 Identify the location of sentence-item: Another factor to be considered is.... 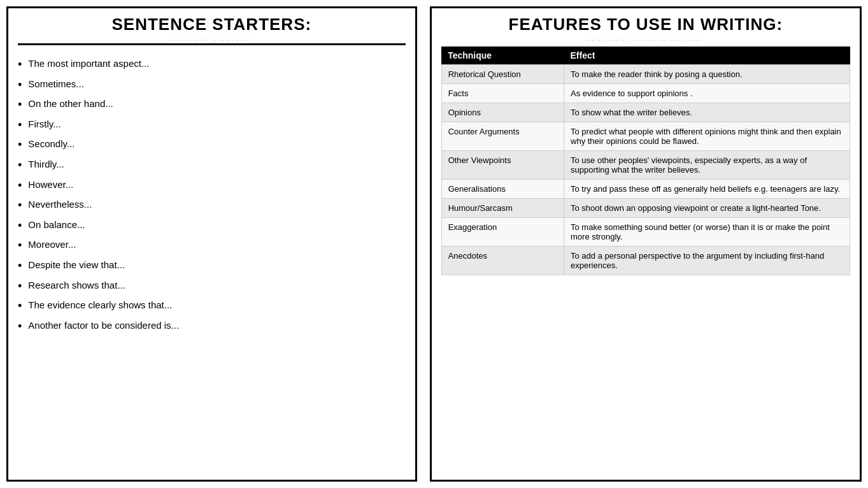
(211, 327).